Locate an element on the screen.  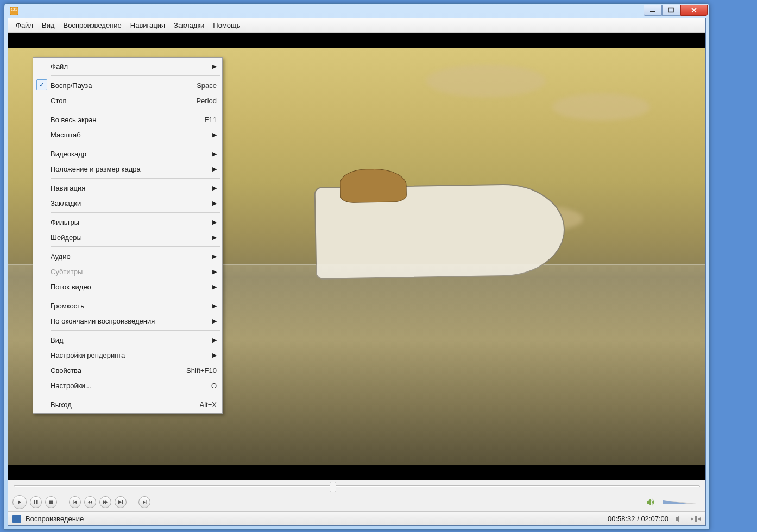
context-menu-item: Субтитры▶ is located at coordinates (128, 271).